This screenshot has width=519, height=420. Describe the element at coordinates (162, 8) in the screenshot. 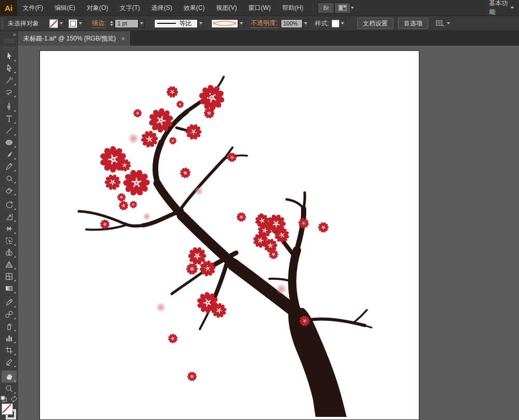

I see `menu-select: 选择(S)` at that location.